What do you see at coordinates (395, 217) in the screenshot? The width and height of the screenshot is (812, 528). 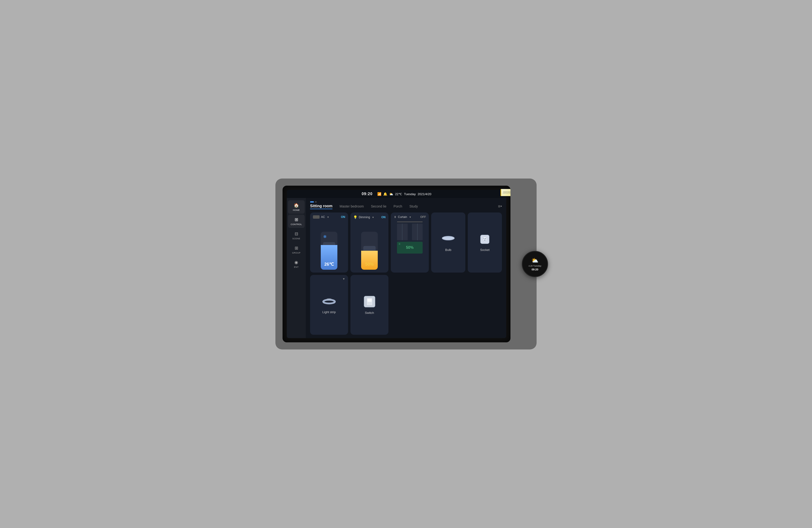 I see `curtain-icon-row: ⏸` at bounding box center [395, 217].